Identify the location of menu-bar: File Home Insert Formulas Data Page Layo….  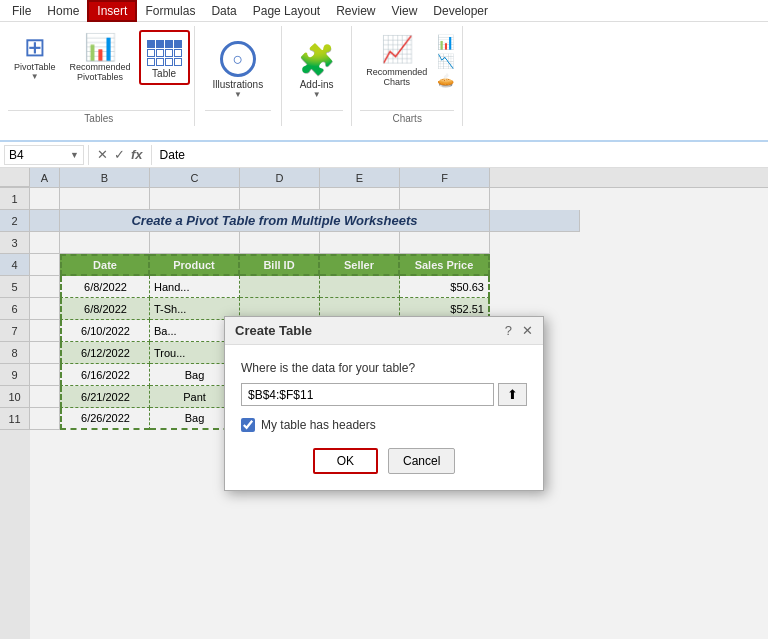
(384, 11).